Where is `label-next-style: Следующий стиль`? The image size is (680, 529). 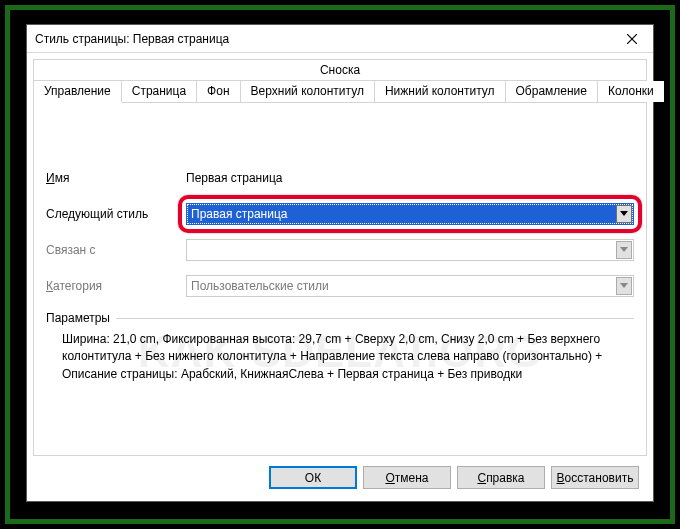
label-next-style: Следующий стиль is located at coordinates (116, 214).